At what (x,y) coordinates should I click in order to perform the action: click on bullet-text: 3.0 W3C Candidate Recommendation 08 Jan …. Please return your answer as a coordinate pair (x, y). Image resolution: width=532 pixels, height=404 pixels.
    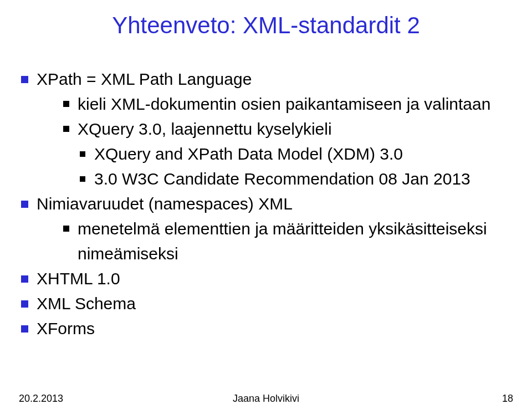
    Looking at the image, I should click on (283, 178).